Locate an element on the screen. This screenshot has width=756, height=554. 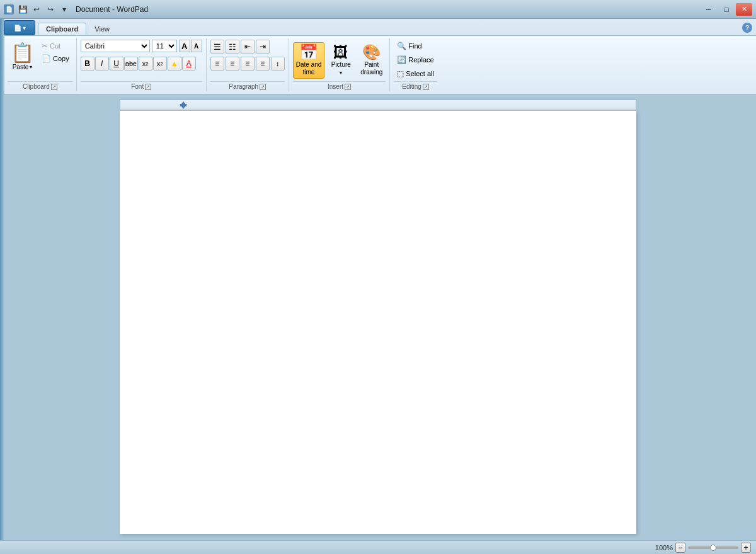
align-left-button: ≡ is located at coordinates (217, 64).